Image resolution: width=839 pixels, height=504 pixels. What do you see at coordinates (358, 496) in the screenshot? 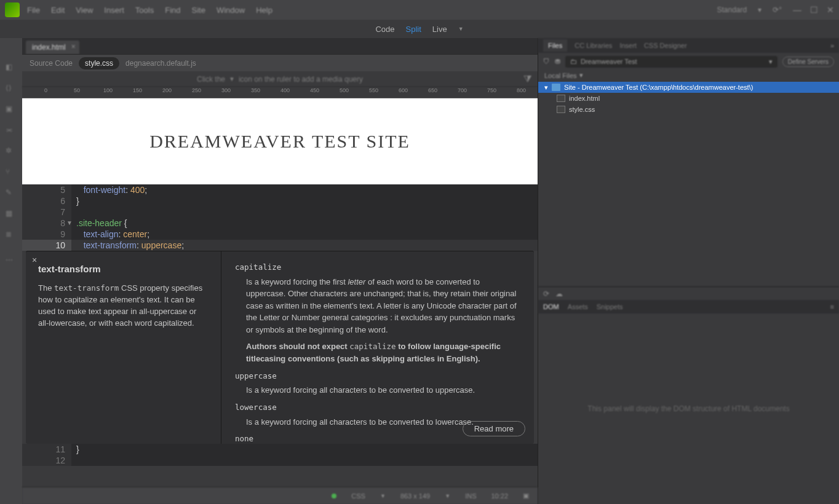
I see `status-lang: CSS` at bounding box center [358, 496].